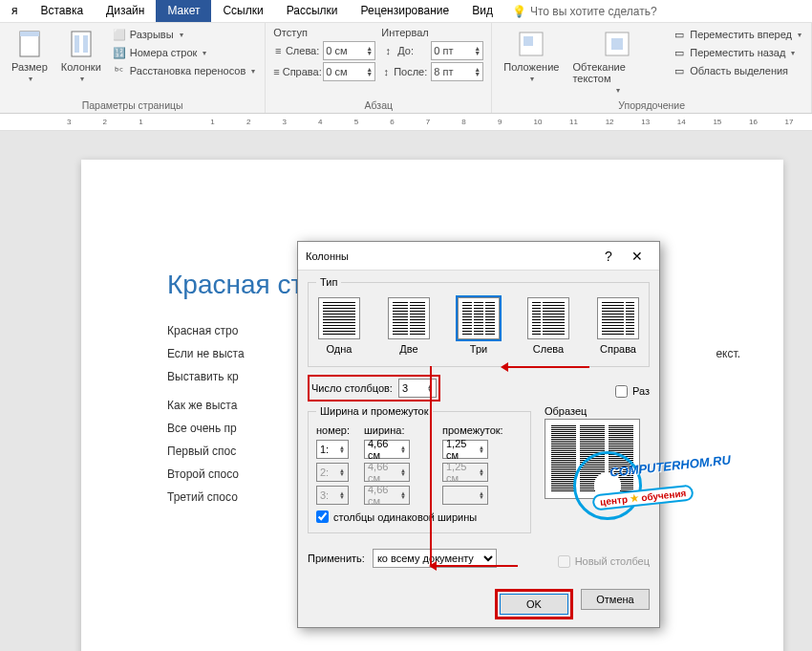 The image size is (812, 651). What do you see at coordinates (737, 71) in the screenshot?
I see `selection-pane-button: ▭Область выделения` at bounding box center [737, 71].